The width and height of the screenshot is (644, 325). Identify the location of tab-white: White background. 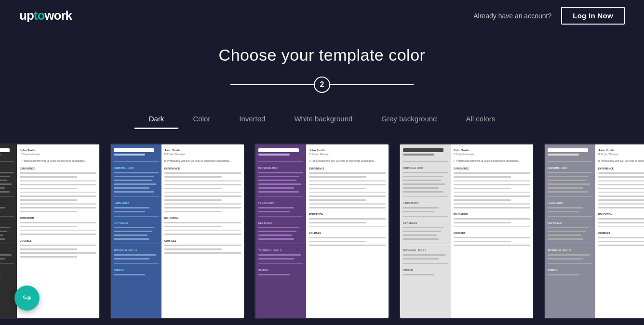
(323, 119).